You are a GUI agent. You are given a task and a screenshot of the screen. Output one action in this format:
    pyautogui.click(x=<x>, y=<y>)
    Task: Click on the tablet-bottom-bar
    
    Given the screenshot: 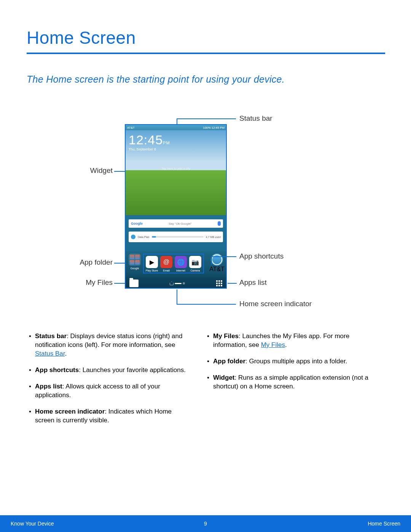 What is the action you would take?
    pyautogui.click(x=176, y=283)
    